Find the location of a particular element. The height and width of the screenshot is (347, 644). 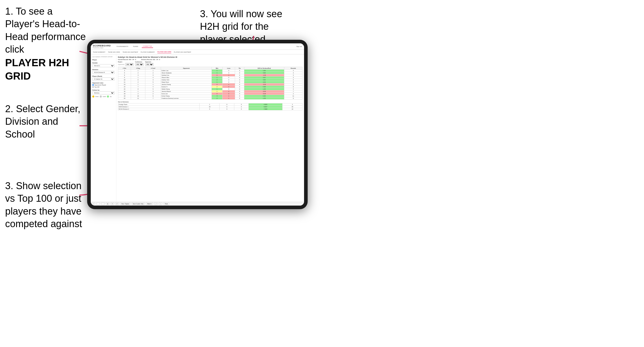

cell-opponent: Emily Chang is located at coordinates (186, 96).